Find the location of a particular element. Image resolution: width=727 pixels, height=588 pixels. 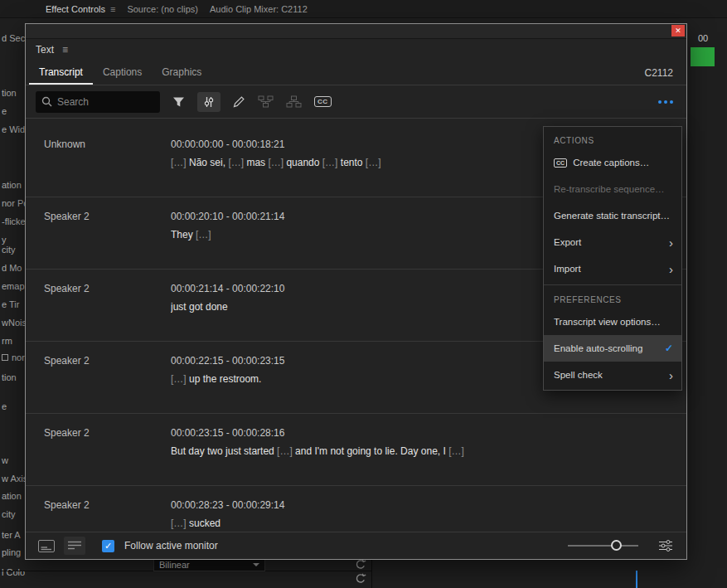

tab-graphics: Graphics is located at coordinates (182, 73).